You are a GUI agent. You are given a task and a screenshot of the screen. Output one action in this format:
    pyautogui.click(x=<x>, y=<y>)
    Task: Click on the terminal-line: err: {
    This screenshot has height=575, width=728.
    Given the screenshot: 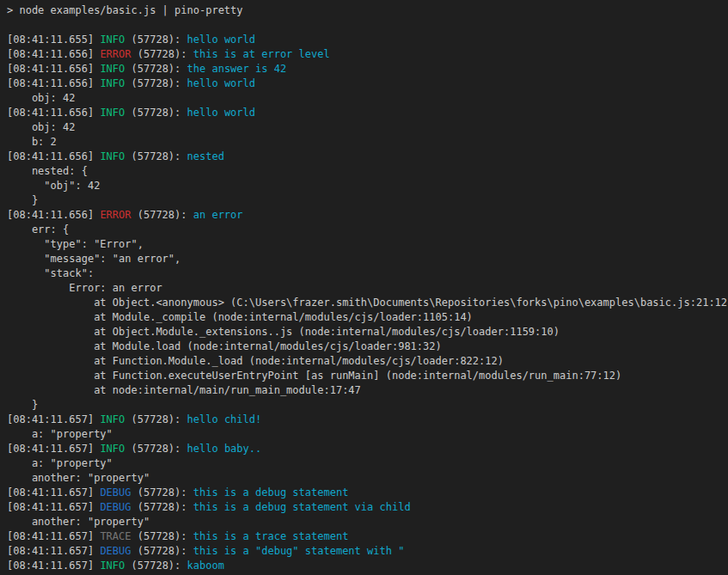 What is the action you would take?
    pyautogui.click(x=368, y=230)
    